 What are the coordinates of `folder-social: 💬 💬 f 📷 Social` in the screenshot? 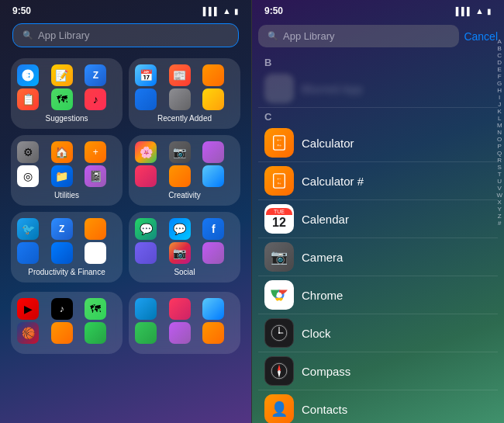 It's located at (185, 247).